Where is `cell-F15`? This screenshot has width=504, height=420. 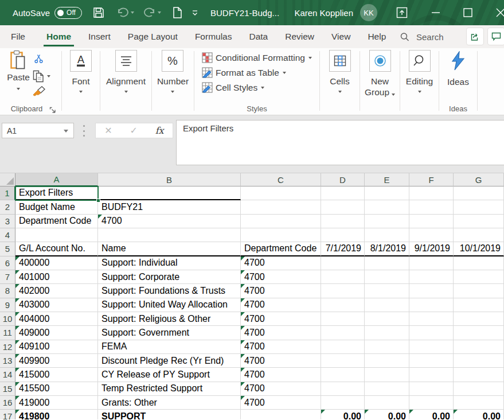 cell-F15 is located at coordinates (431, 389).